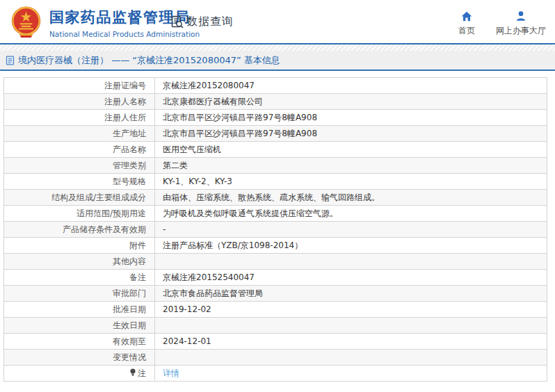 This screenshot has height=392, width=555. What do you see at coordinates (502, 24) in the screenshot?
I see `top-nav: 首页 网上办事大厅` at bounding box center [502, 24].